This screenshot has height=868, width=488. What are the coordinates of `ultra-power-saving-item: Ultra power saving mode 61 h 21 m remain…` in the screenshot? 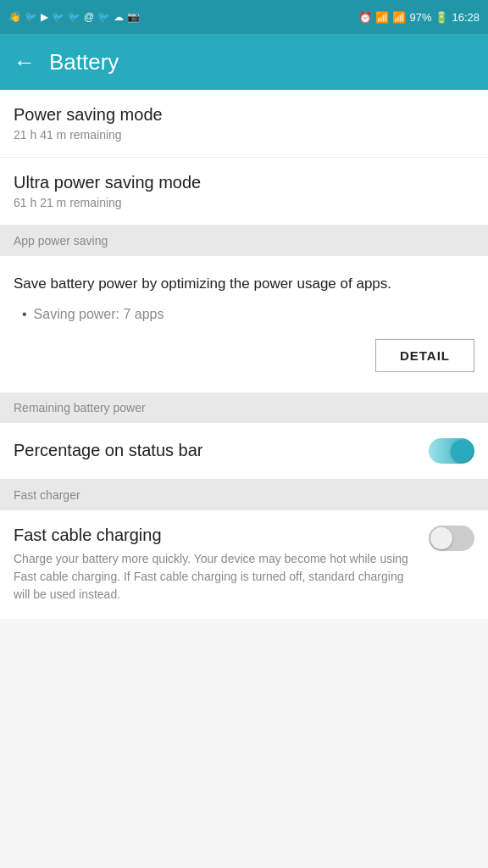 It's located at (244, 192).